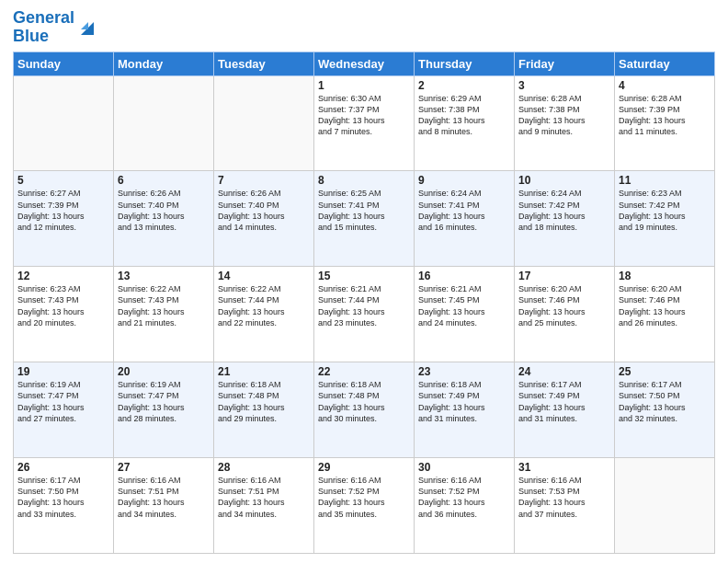 The image size is (728, 563). Describe the element at coordinates (63, 305) in the screenshot. I see `day-info: Sunrise: 6:23 AM Sunset: 7:43 PM Dayligh…` at that location.